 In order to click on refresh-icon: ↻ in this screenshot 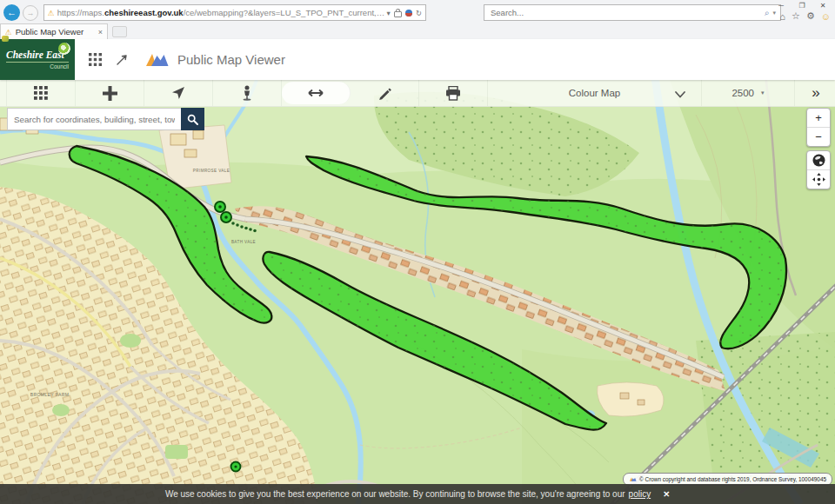, I will do `click(419, 13)`.